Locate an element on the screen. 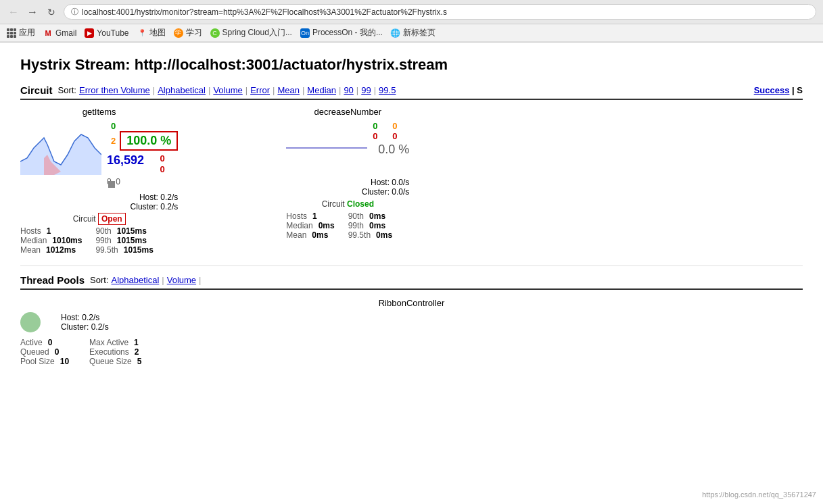 Image resolution: width=823 pixels, height=504 pixels. getitems-90th: 1015ms is located at coordinates (132, 231).